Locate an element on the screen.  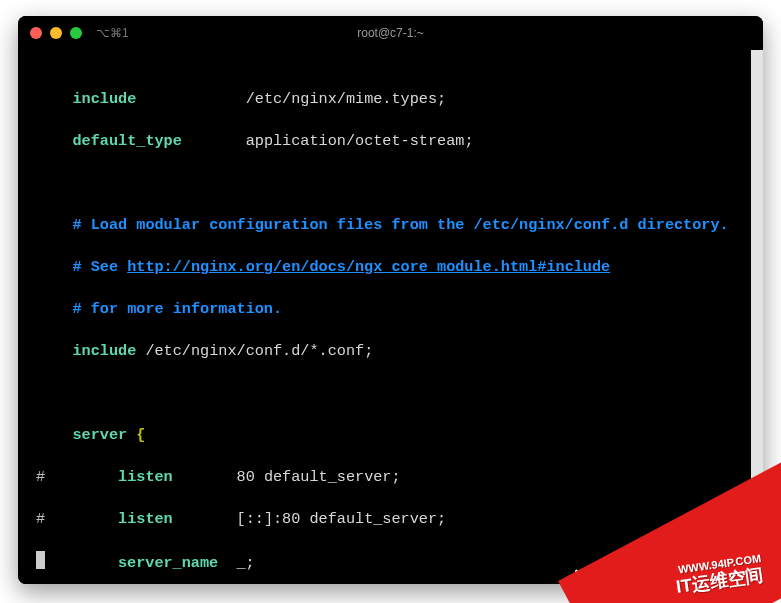
arg-listen-ipv6: [::]:80 default_server; is located at coordinates (342, 519).